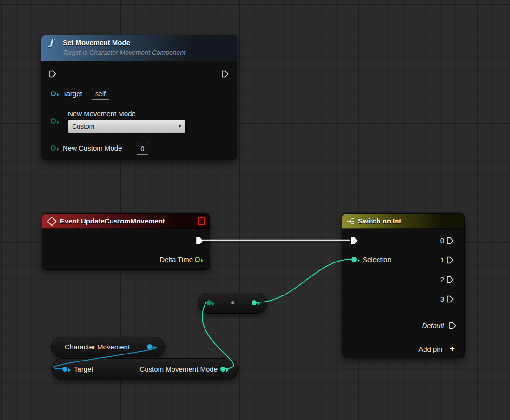 The width and height of the screenshot is (510, 420). I want to click on default-separator, so click(439, 315).